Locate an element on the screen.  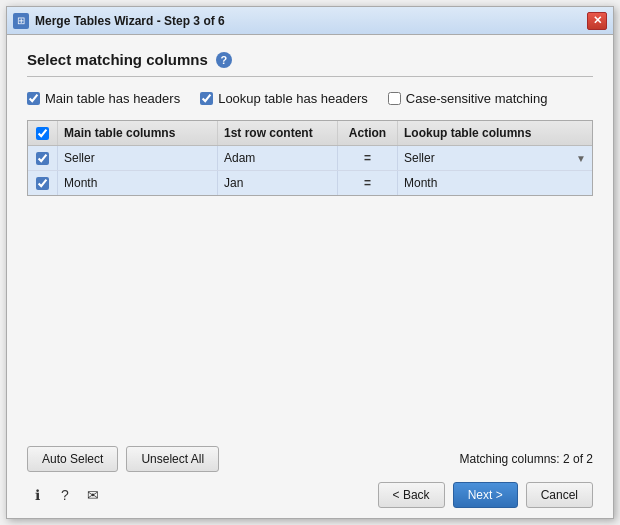
help-icon: ? is located at coordinates (224, 60).